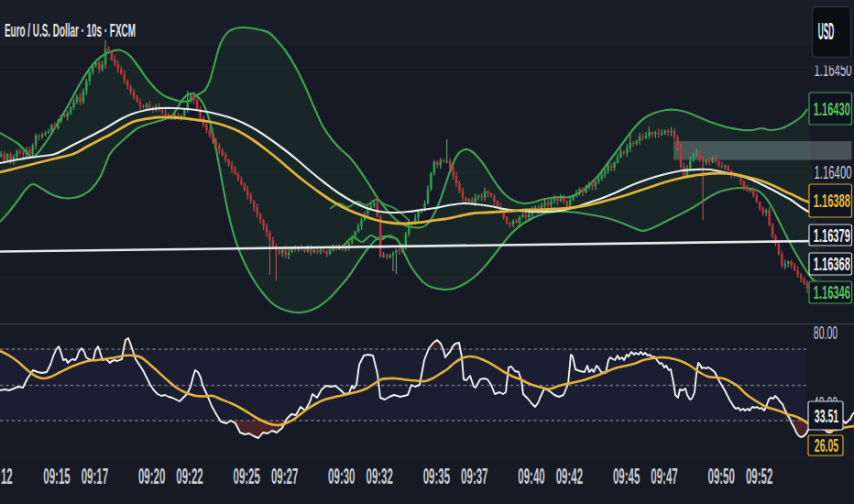 This screenshot has height=504, width=854. What do you see at coordinates (663, 477) in the screenshot?
I see `svg-text: 09:47` at bounding box center [663, 477].